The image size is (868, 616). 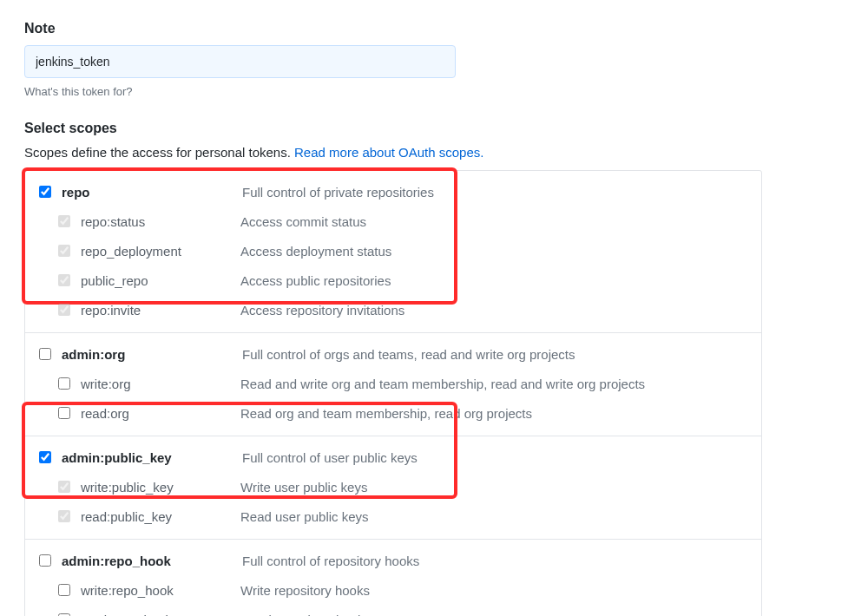 I want to click on scope-checkbox-repo, so click(x=45, y=192).